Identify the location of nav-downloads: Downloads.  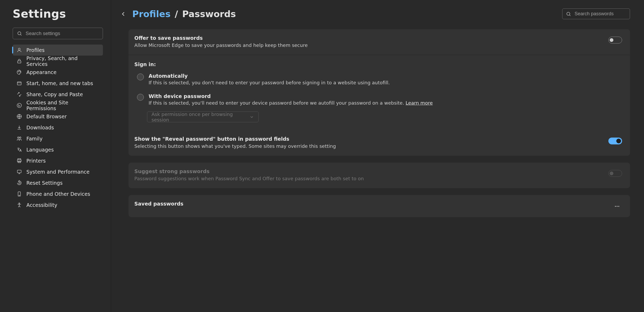
(58, 128).